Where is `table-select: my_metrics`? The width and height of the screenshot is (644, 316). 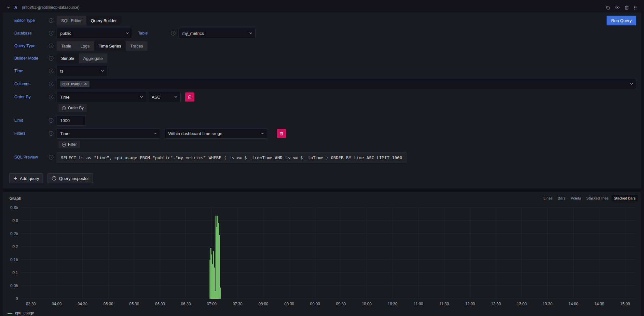
table-select: my_metrics is located at coordinates (217, 33).